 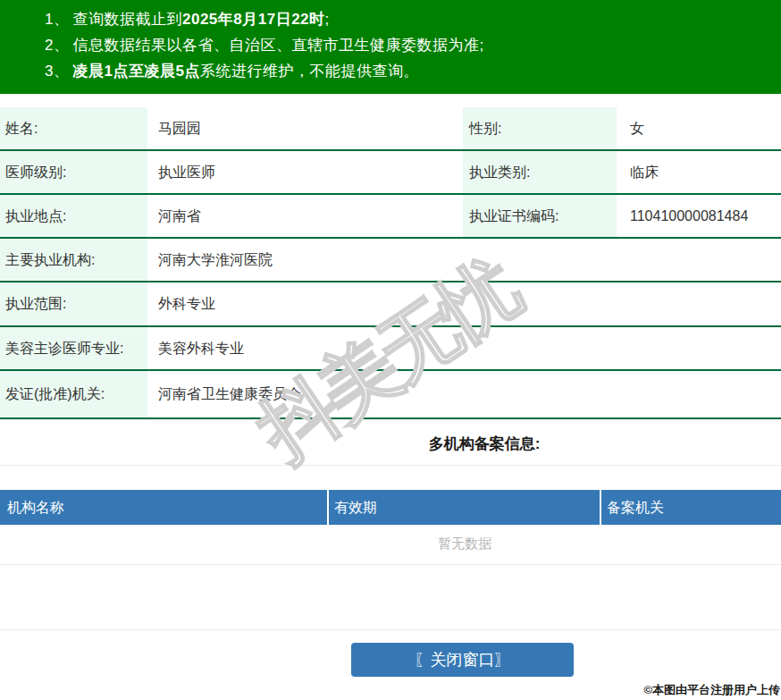 I want to click on notice-banner: 1、查询数据截止到2025年8月17日22时; 2、信息数据结果以各省、自治区、…, so click(x=390, y=46).